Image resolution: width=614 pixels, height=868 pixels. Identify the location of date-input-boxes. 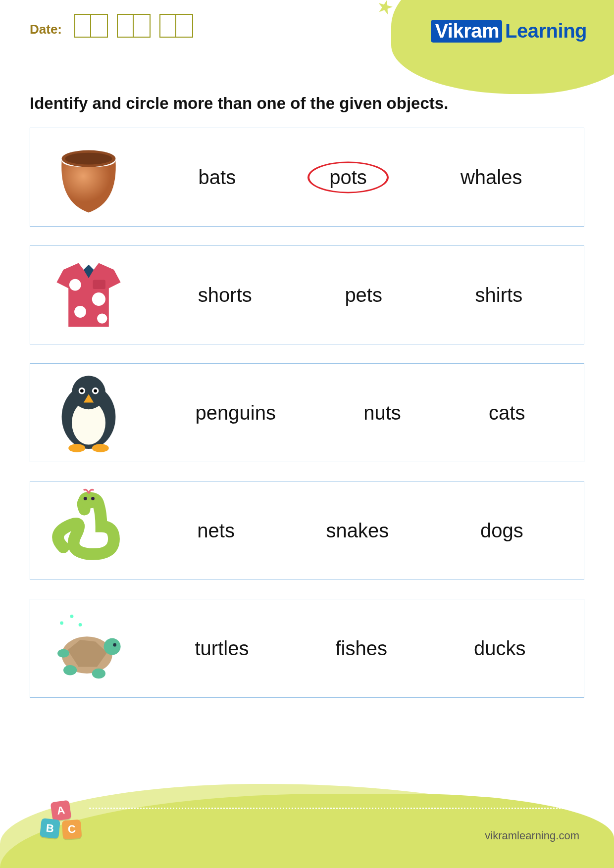
(134, 26).